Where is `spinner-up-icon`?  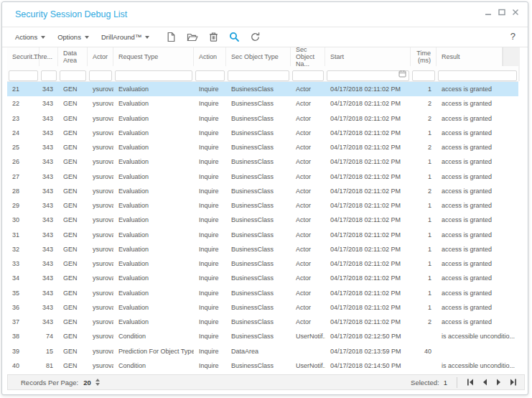 spinner-up-icon is located at coordinates (98, 380).